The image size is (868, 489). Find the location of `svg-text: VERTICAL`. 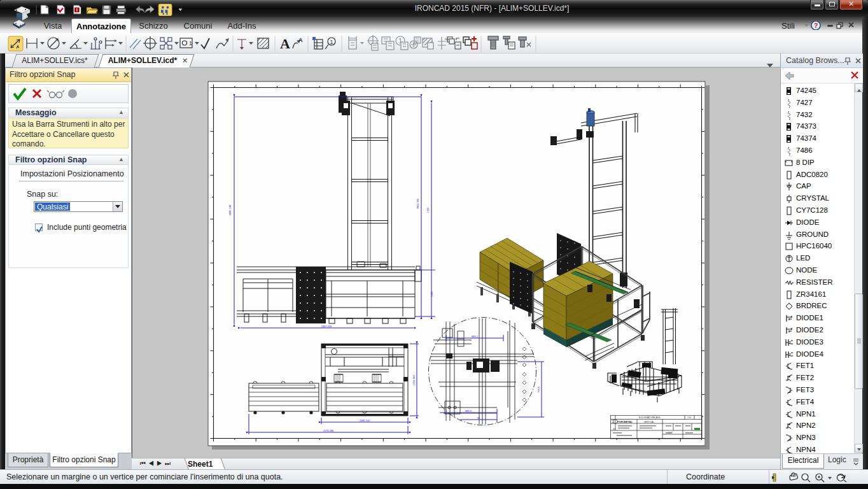

svg-text: VERTICAL is located at coordinates (649, 422).